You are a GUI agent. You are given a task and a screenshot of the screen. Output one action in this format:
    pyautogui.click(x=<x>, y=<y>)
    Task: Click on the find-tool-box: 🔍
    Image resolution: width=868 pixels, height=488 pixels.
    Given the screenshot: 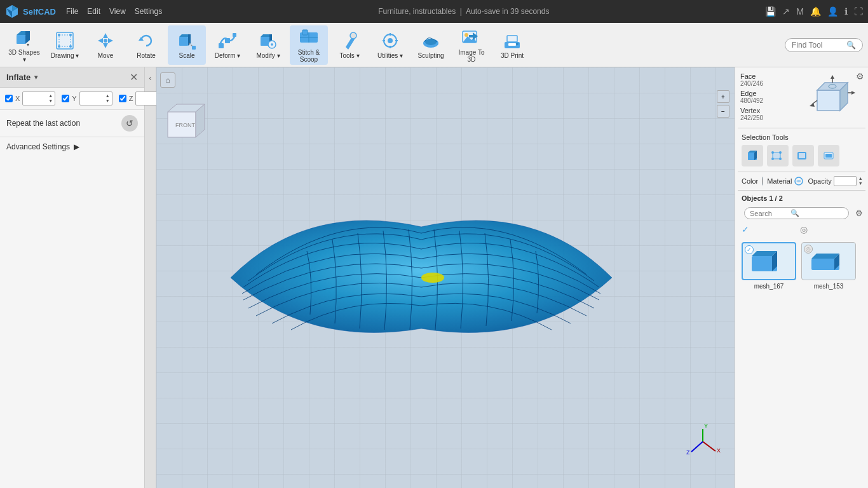 What is the action you would take?
    pyautogui.click(x=824, y=45)
    